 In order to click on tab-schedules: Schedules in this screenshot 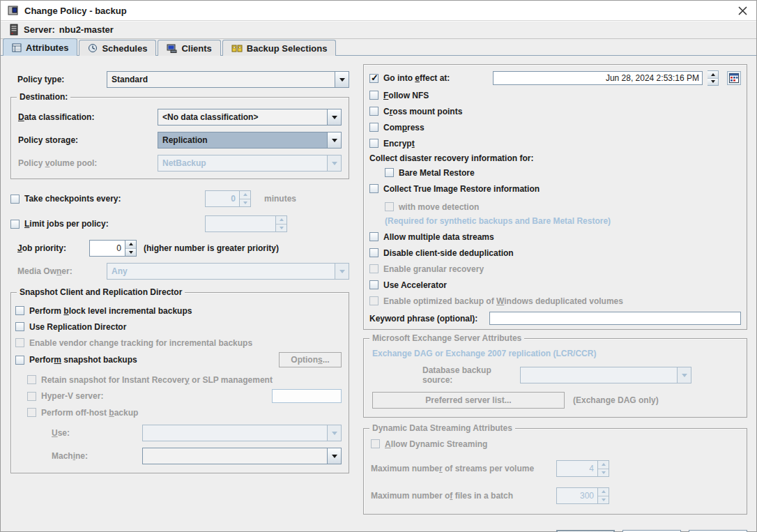, I will do `click(117, 47)`.